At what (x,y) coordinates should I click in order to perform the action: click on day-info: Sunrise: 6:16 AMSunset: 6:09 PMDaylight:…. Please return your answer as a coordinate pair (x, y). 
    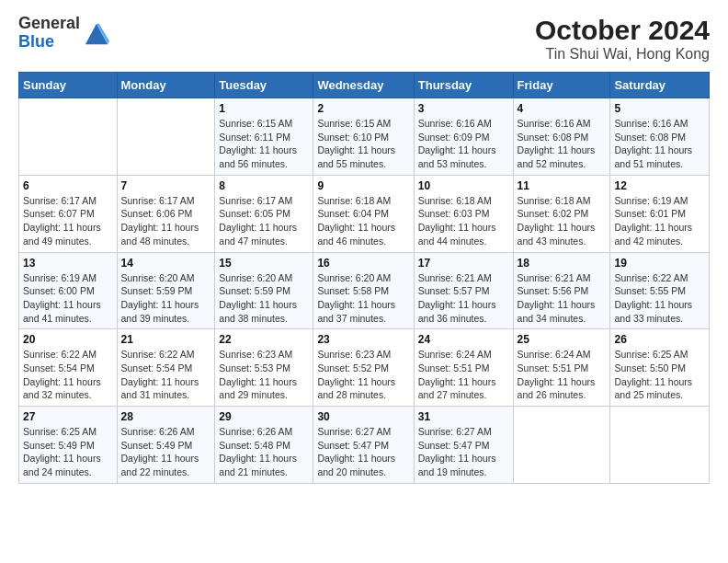
    Looking at the image, I should click on (463, 144).